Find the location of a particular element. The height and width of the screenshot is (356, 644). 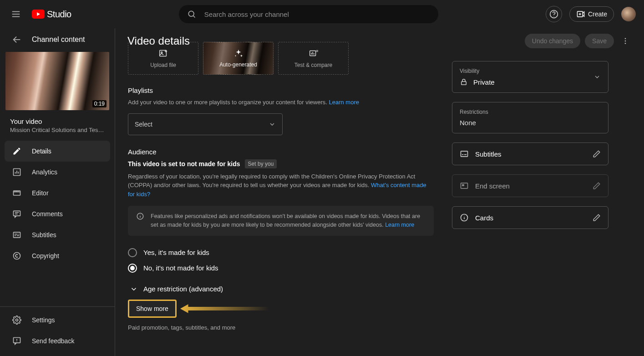

more-options-button is located at coordinates (625, 41).